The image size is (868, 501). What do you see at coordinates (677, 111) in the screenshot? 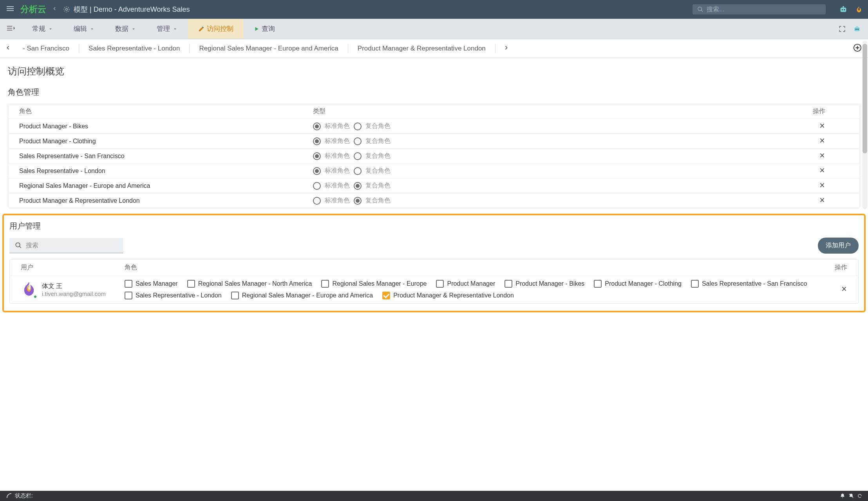
I see `col-header-action: 操作` at bounding box center [677, 111].